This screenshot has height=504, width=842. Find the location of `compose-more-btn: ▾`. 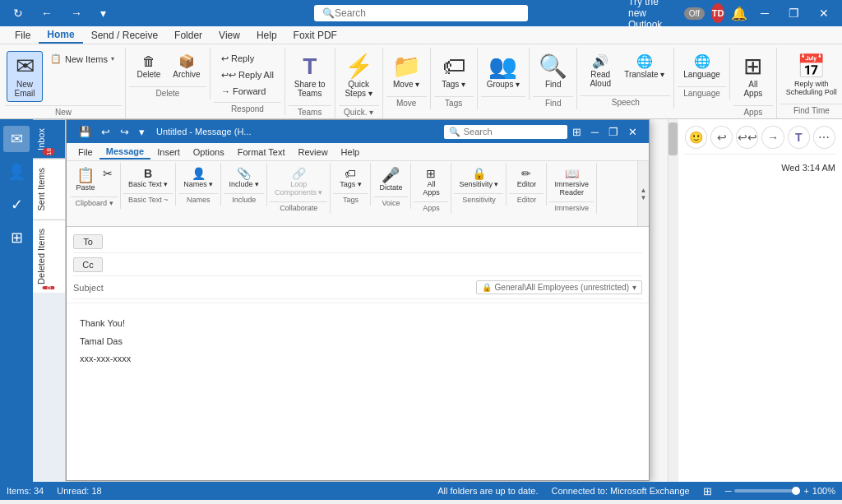

compose-more-btn: ▾ is located at coordinates (141, 132).